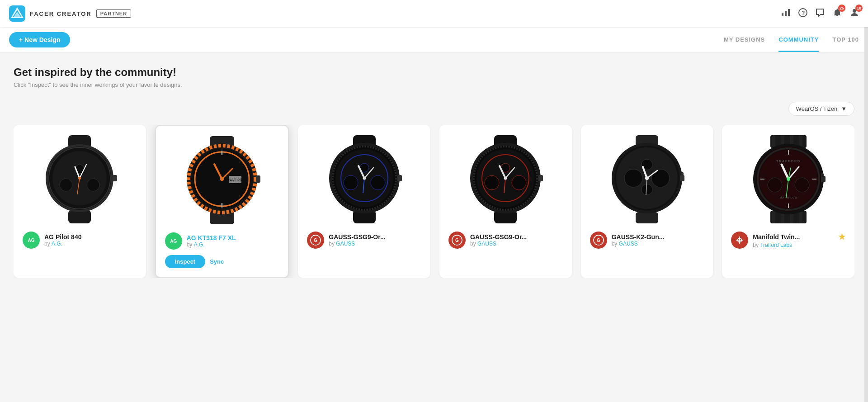 Image resolution: width=868 pixels, height=402 pixels. I want to click on author-link-6: Trafford Labs, so click(776, 245).